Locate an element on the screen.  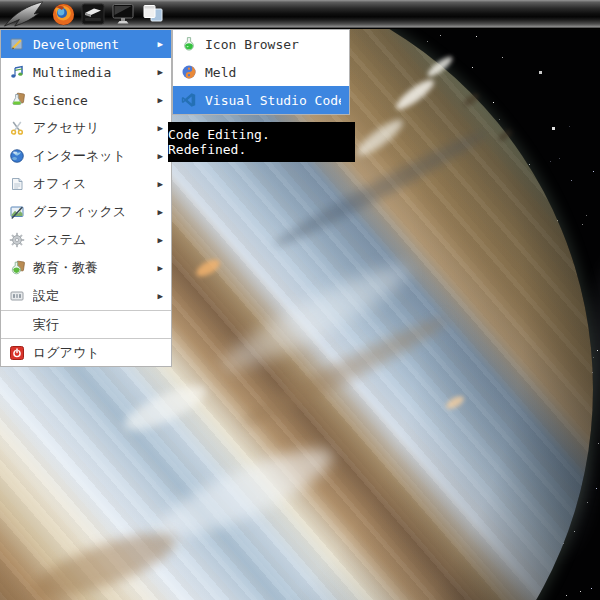
vscode-icon is located at coordinates (189, 100).